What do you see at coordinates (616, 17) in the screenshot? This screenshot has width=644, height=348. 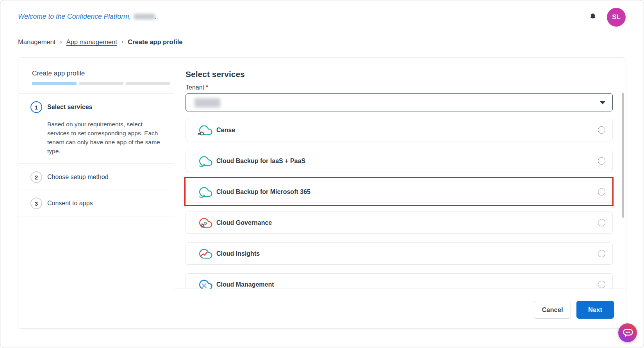 I see `user-avatar: SL` at bounding box center [616, 17].